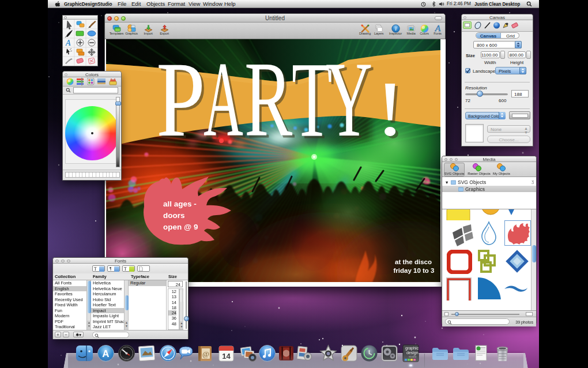 The height and width of the screenshot is (368, 588). I want to click on svg-text: all ages -, so click(180, 204).